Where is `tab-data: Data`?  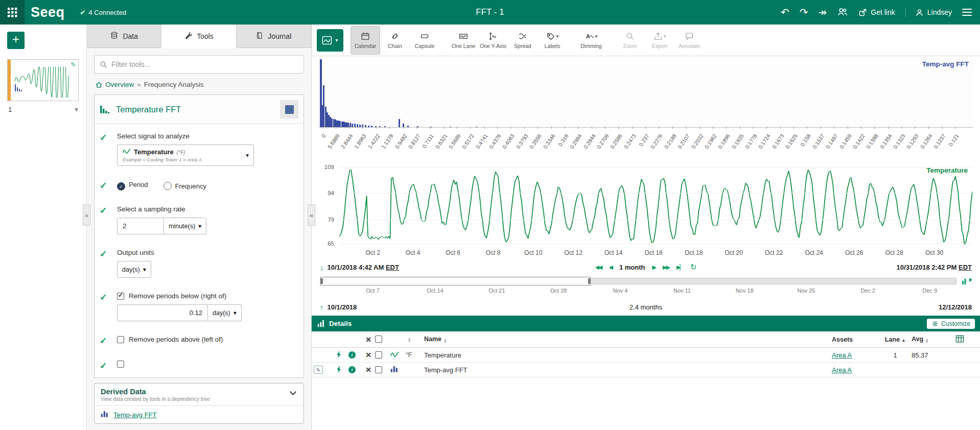 tab-data: Data is located at coordinates (124, 36).